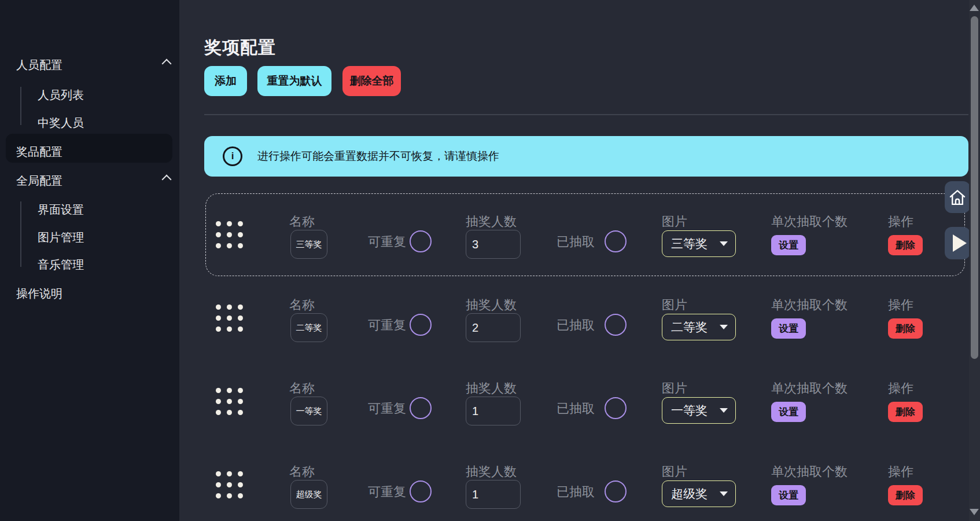 The width and height of the screenshot is (980, 521). What do you see at coordinates (39, 65) in the screenshot?
I see `sidebar-item-personnel-config: 人员配置` at bounding box center [39, 65].